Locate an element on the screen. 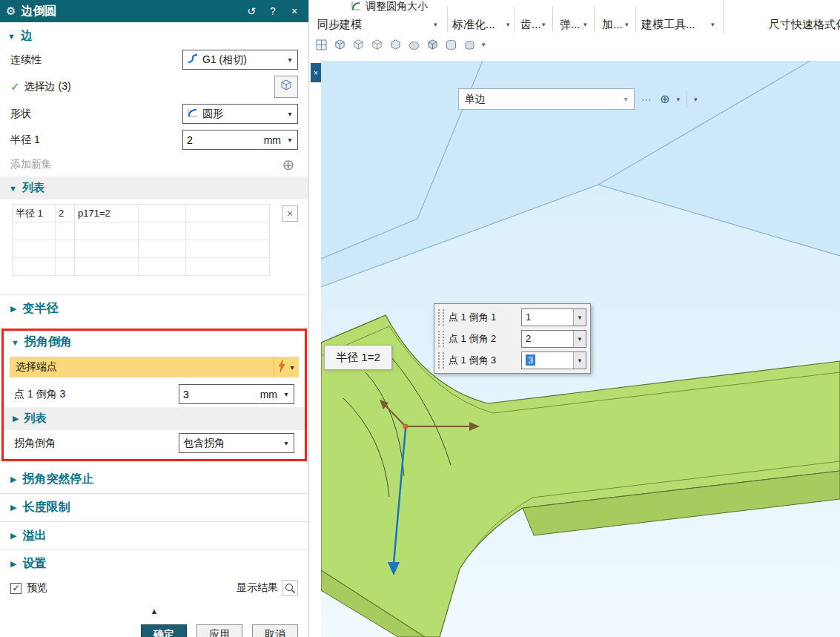 This screenshot has width=840, height=637. table-row: 半径 1 2 p171=2 is located at coordinates (141, 214).